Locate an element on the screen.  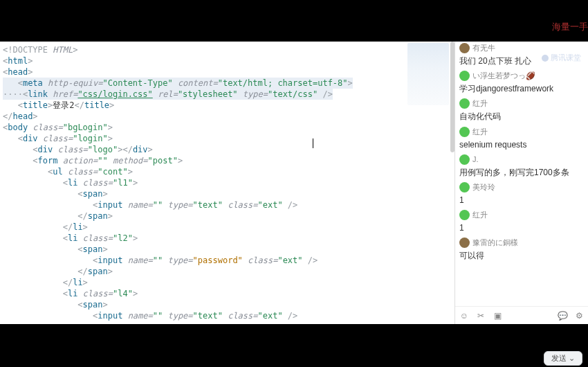
chat-username: J. is located at coordinates (476, 159).